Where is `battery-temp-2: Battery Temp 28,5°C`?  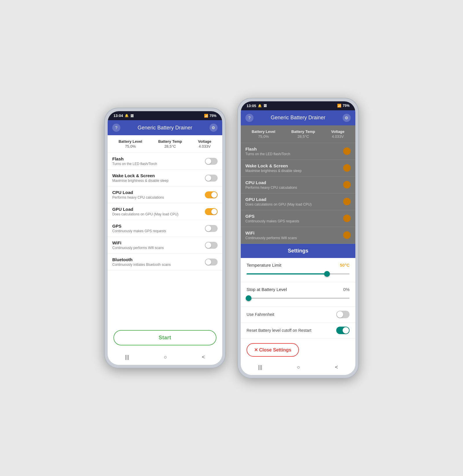
battery-temp-2: Battery Temp 28,5°C is located at coordinates (303, 134).